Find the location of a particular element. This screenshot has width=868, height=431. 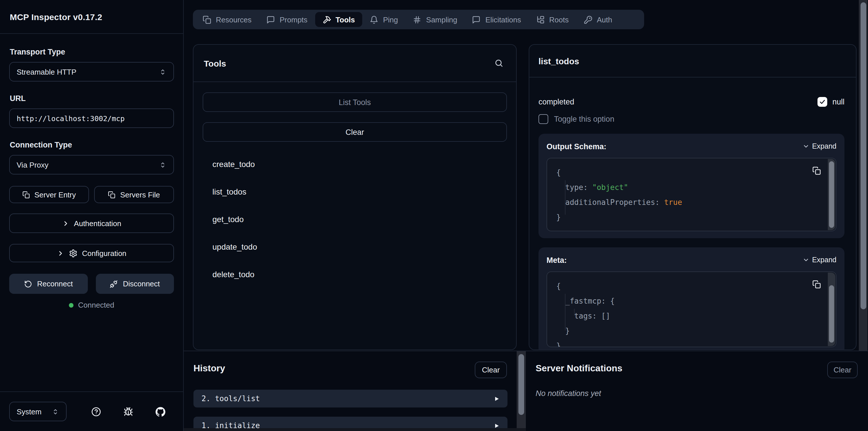

tool-item-update_todo: update_todo is located at coordinates (354, 247).